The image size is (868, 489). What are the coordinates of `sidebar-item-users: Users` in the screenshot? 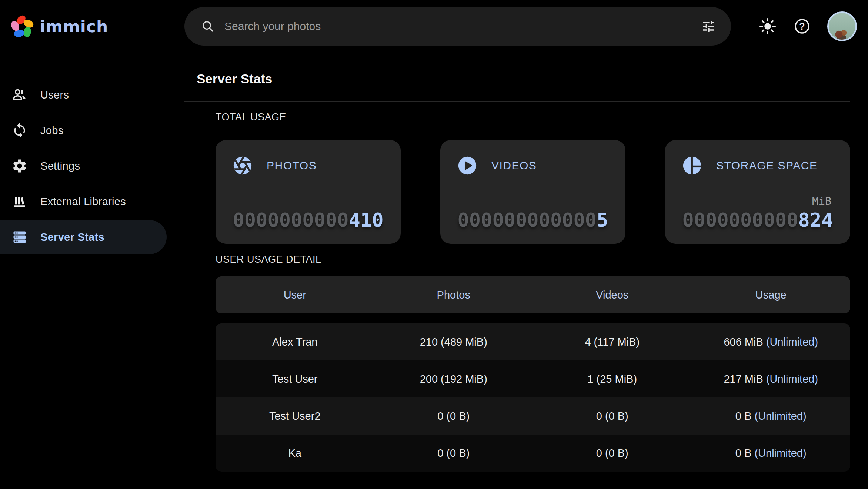 It's located at (83, 95).